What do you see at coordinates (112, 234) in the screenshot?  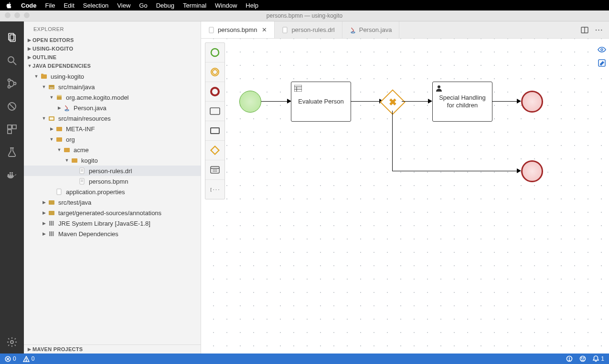 I see `tree-maven-deps: ▶ Maven Dependencies` at bounding box center [112, 234].